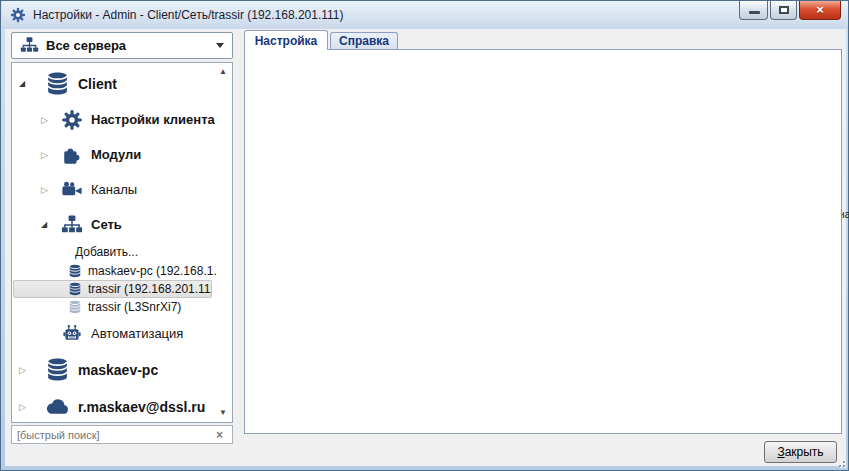 The height and width of the screenshot is (471, 849). Describe the element at coordinates (820, 10) in the screenshot. I see `close-window-button: ×` at that location.